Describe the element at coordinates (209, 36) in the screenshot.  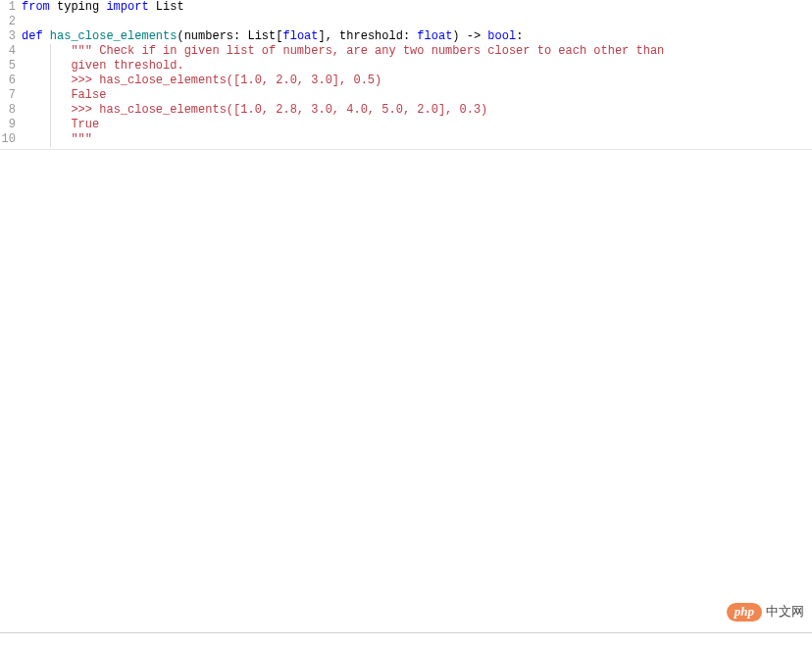
I see `code-token: numbers` at that location.